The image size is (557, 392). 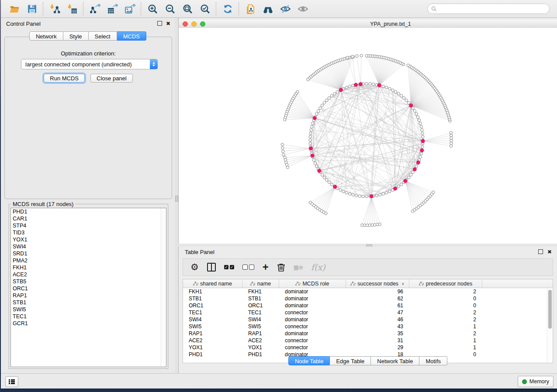 What do you see at coordinates (72, 9) in the screenshot?
I see `import-table-icon` at bounding box center [72, 9].